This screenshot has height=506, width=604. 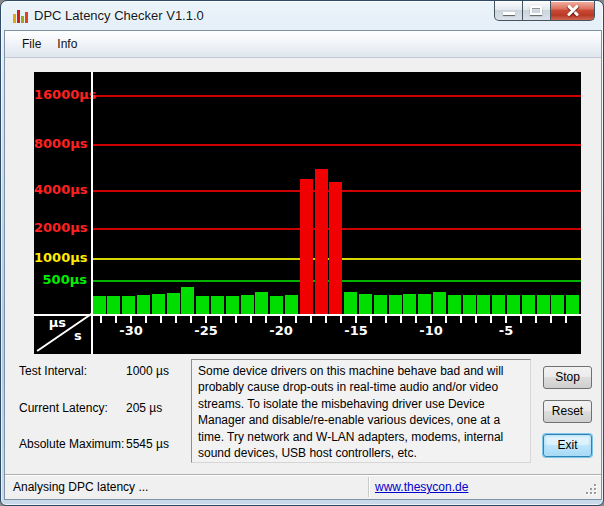 What do you see at coordinates (568, 446) in the screenshot?
I see `exit-button: Exit` at bounding box center [568, 446].